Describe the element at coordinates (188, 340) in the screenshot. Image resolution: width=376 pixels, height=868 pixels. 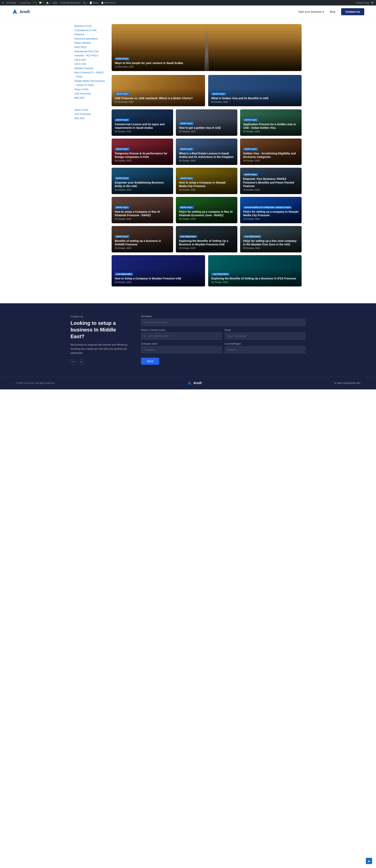
I see `contact-inner: Contact Us Looking to setup a business I…` at that location.